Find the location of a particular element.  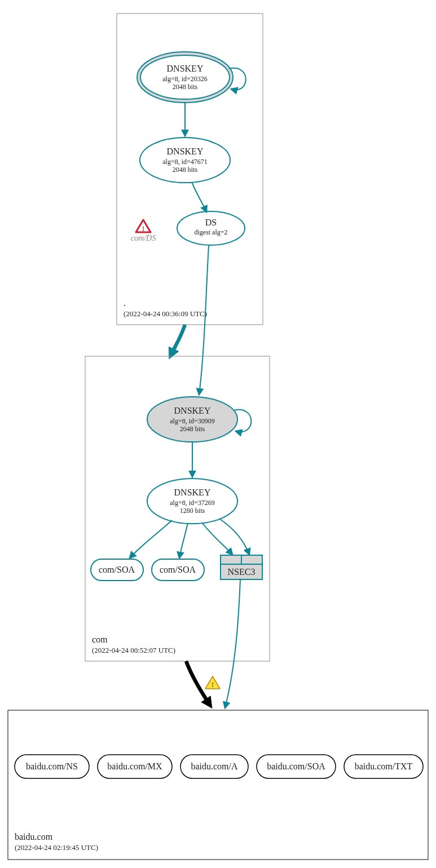

warning-delegation: ! is located at coordinates (213, 683).